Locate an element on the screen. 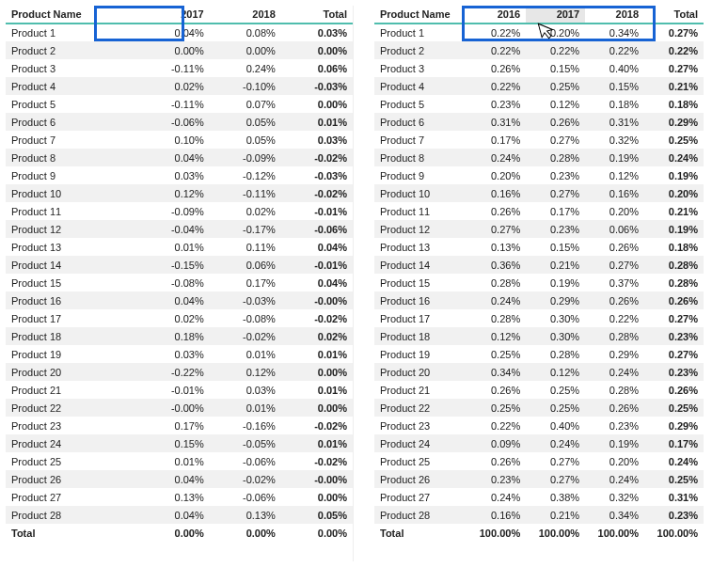  table-row: Product 160.04%-0.03%-0.00% is located at coordinates (179, 301).